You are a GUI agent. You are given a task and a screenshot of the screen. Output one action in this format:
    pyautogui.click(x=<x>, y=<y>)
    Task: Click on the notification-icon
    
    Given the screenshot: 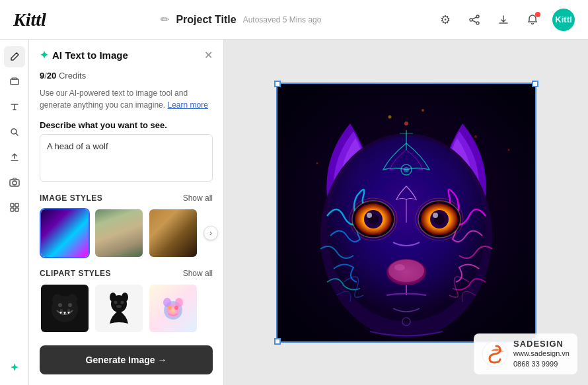 What is the action you would take?
    pyautogui.click(x=533, y=20)
    